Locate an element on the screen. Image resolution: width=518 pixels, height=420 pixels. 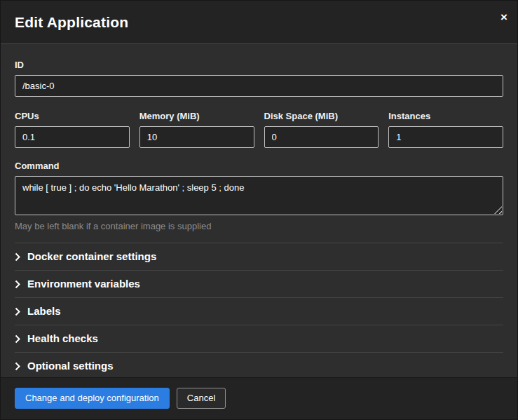
cpus-input is located at coordinates (72, 137).